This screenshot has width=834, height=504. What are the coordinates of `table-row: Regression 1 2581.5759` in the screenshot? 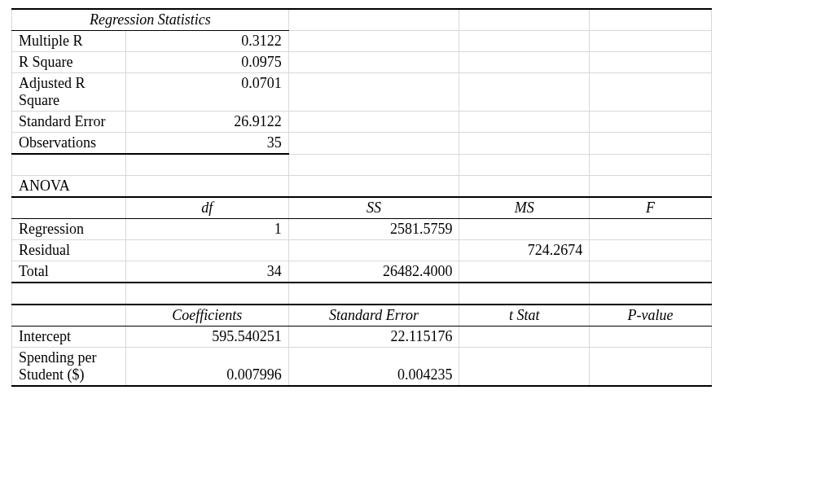 It's located at (362, 230).